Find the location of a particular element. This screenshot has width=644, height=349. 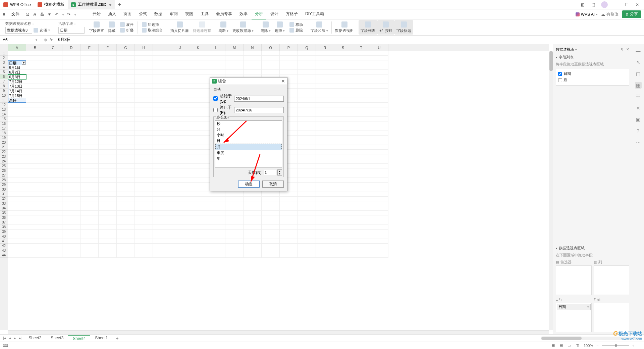

formula-input: 6月3日 is located at coordinates (350, 40).